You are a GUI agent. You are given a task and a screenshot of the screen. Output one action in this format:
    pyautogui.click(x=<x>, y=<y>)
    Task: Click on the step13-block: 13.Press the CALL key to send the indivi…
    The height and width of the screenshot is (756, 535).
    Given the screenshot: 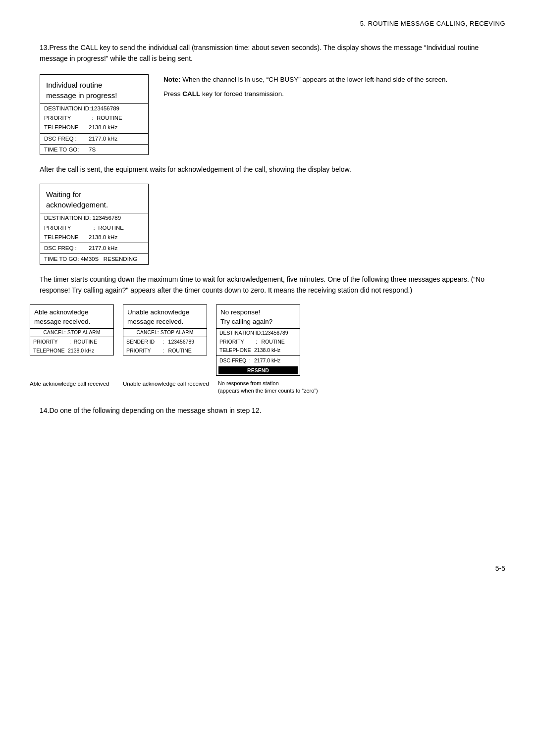 What is the action you would take?
    pyautogui.click(x=272, y=53)
    